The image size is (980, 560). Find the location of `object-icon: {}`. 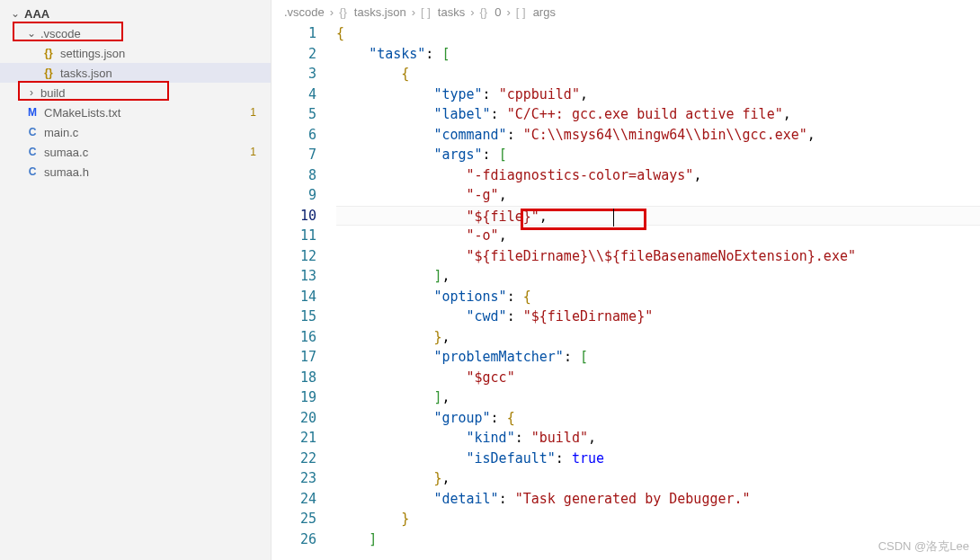

object-icon: {} is located at coordinates (484, 13).